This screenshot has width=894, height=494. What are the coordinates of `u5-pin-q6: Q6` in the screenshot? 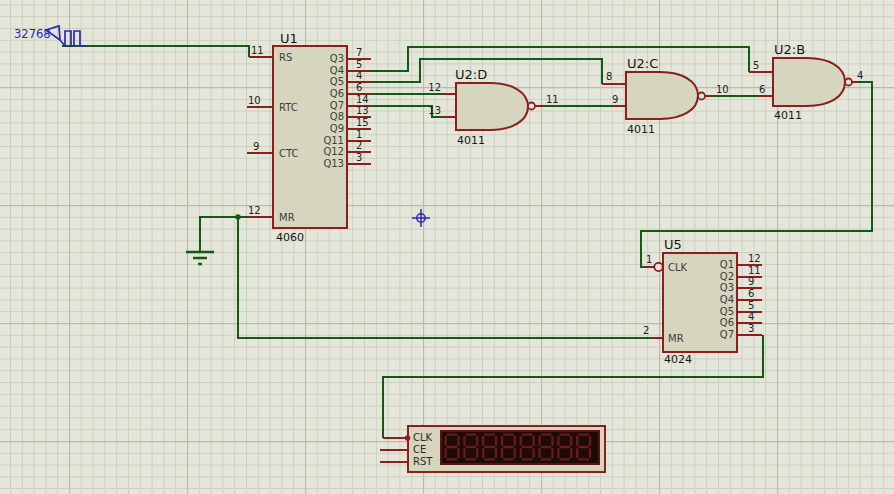 It's located at (727, 322).